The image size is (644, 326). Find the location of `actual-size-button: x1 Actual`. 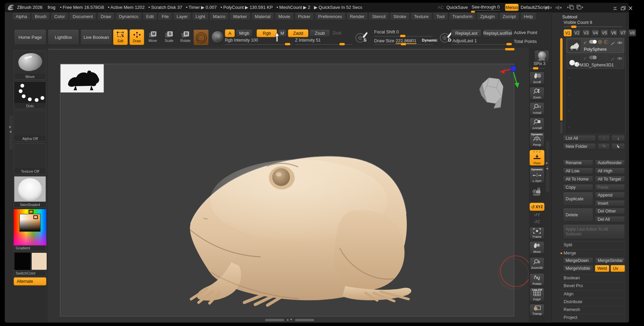

actual-size-button: x1 Actual is located at coordinates (537, 109).